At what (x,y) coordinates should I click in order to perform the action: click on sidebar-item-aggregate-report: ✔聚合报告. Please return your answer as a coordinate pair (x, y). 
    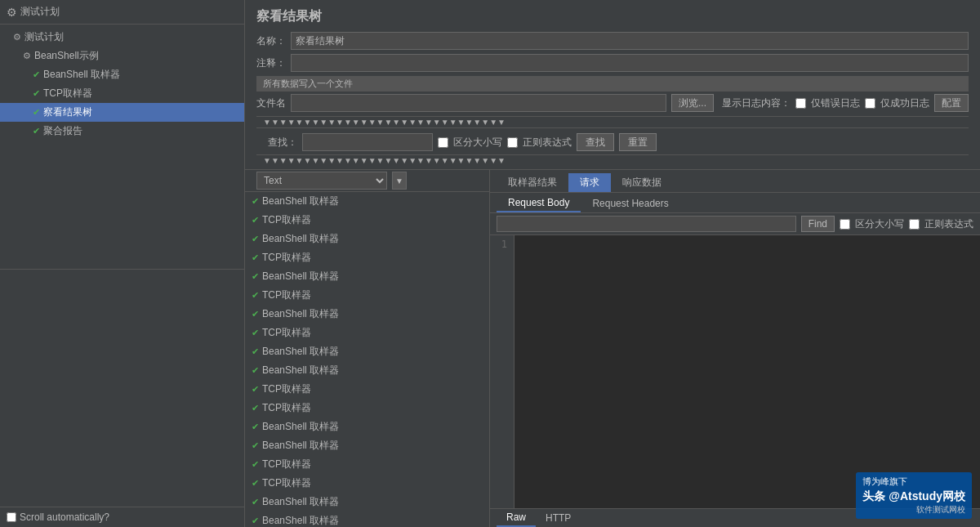
    Looking at the image, I should click on (122, 131).